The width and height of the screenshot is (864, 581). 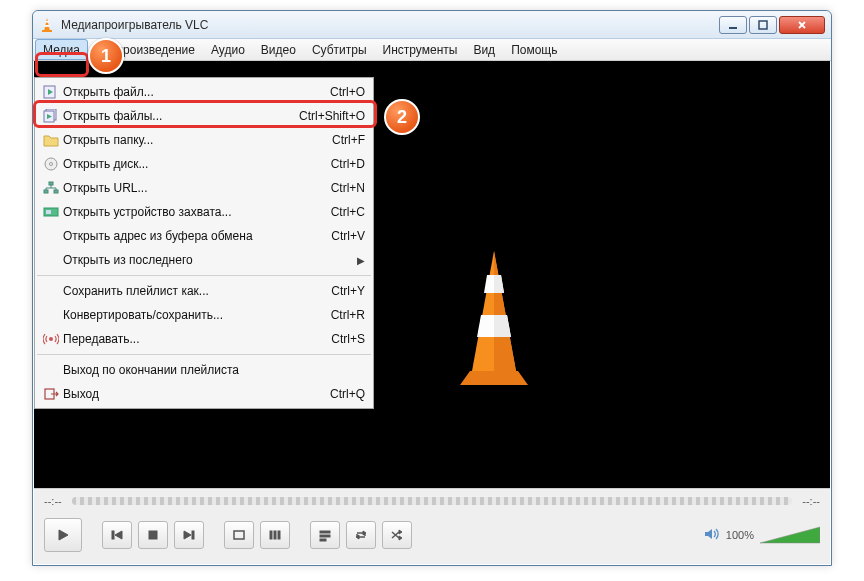 What do you see at coordinates (432, 25) in the screenshot?
I see `titlebar: Медиапроигрыватель VLC` at bounding box center [432, 25].